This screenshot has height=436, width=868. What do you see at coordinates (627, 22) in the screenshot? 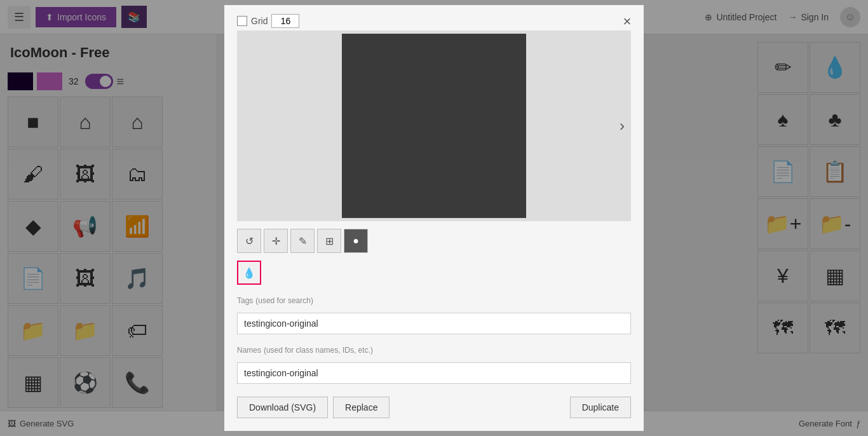
I see `modal-close-button: ×` at bounding box center [627, 22].